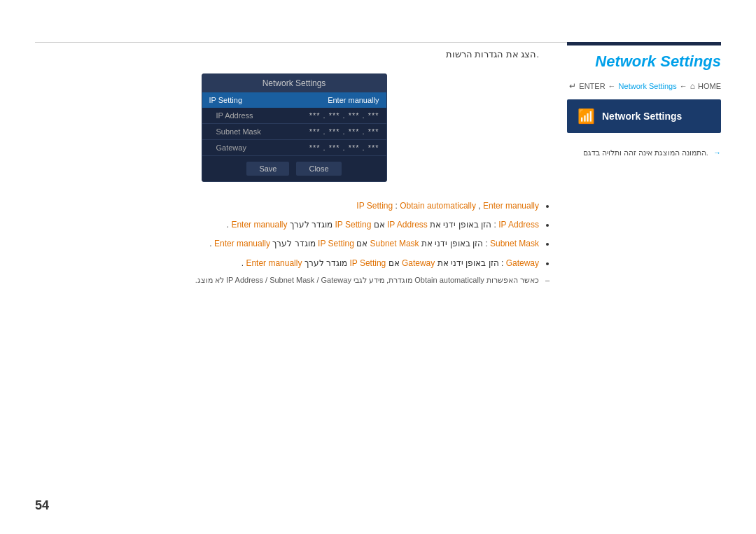 This screenshot has height=534, width=756. Describe the element at coordinates (344, 132) in the screenshot. I see `subnet-mask-value: *** . *** . *** . ***` at that location.